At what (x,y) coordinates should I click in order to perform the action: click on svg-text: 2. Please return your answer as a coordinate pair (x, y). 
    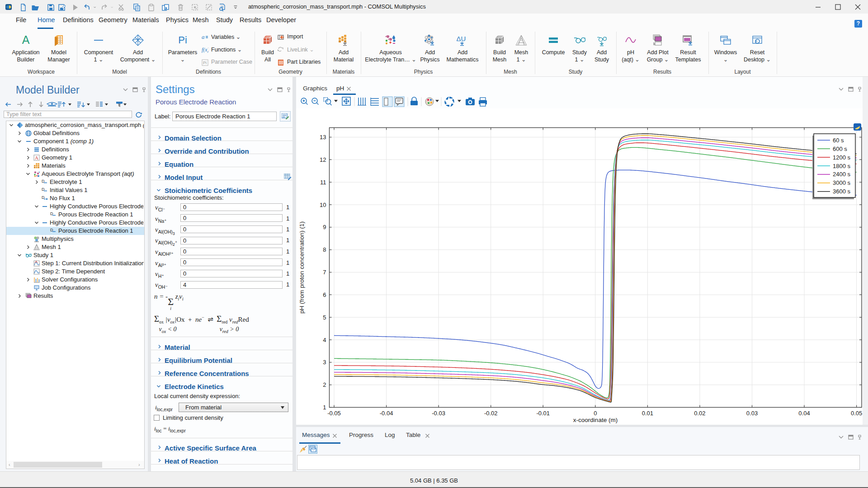
    Looking at the image, I should click on (325, 385).